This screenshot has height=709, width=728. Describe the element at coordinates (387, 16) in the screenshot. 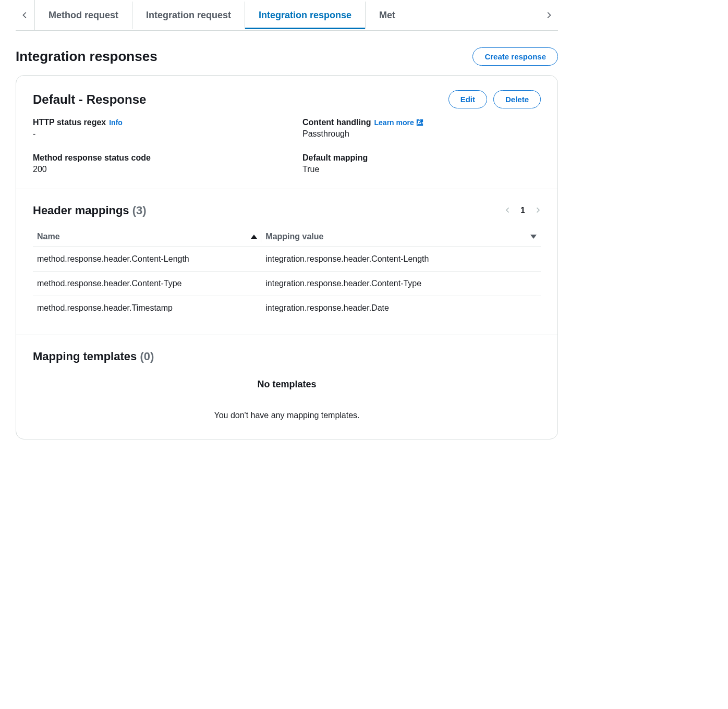

I see `tab-method-response-truncated: Met` at that location.